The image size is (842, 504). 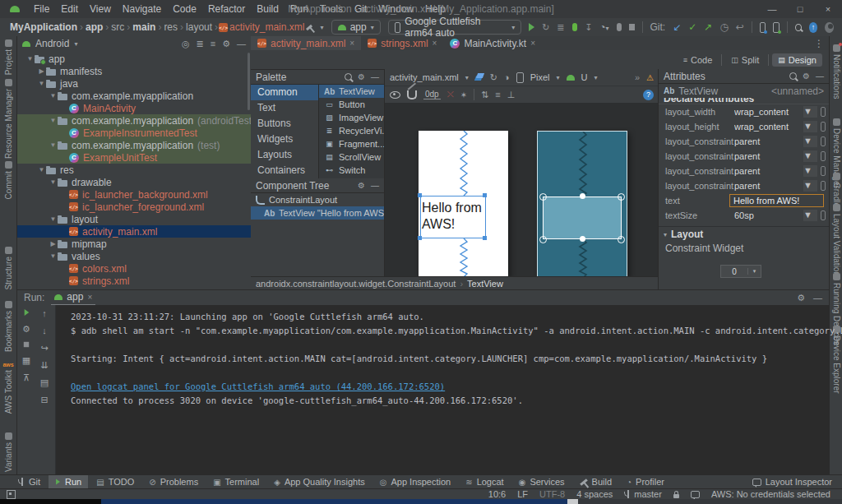 I want to click on debug-button, so click(x=576, y=27).